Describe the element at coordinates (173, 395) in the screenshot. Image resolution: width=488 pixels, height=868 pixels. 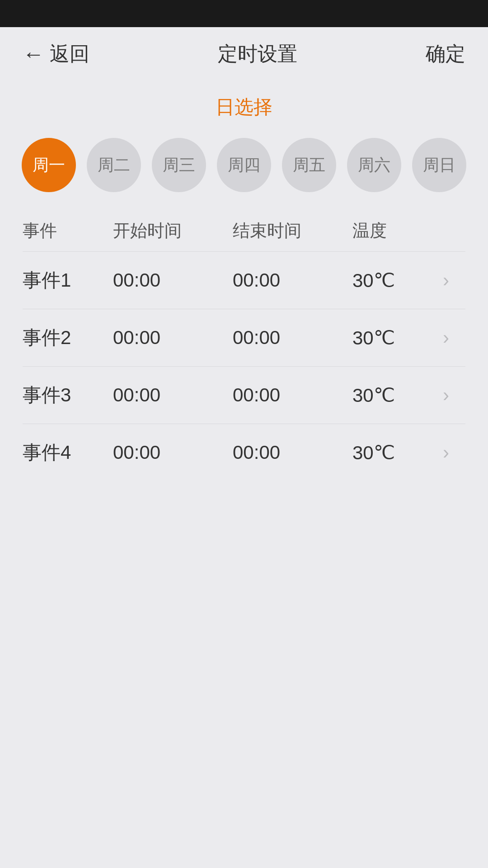
I see `row-start-time-3: 00:00` at that location.